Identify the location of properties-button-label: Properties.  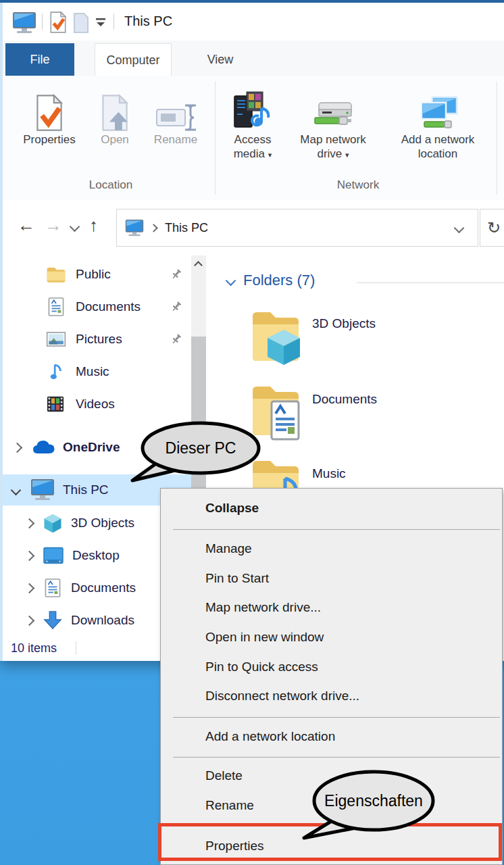
(49, 139).